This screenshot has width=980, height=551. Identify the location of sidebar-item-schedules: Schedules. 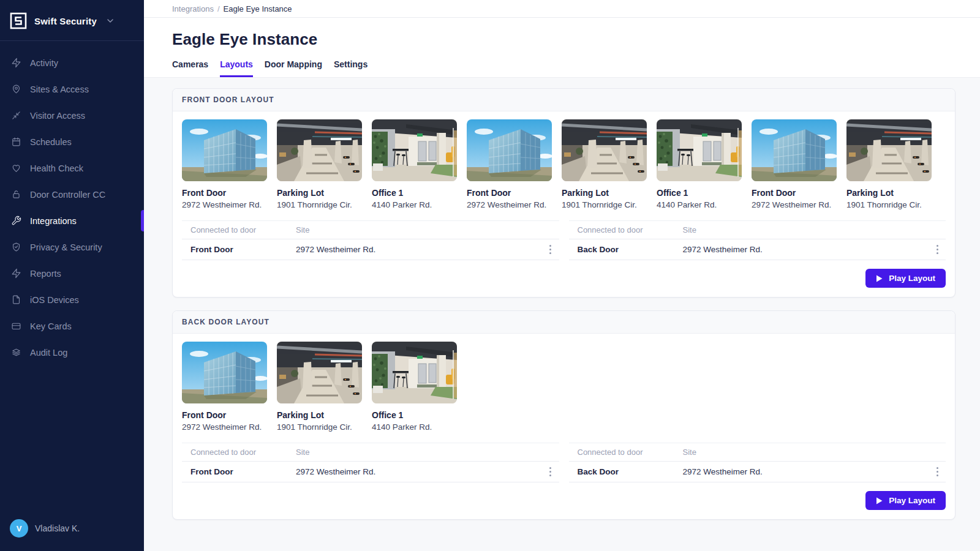
(72, 142).